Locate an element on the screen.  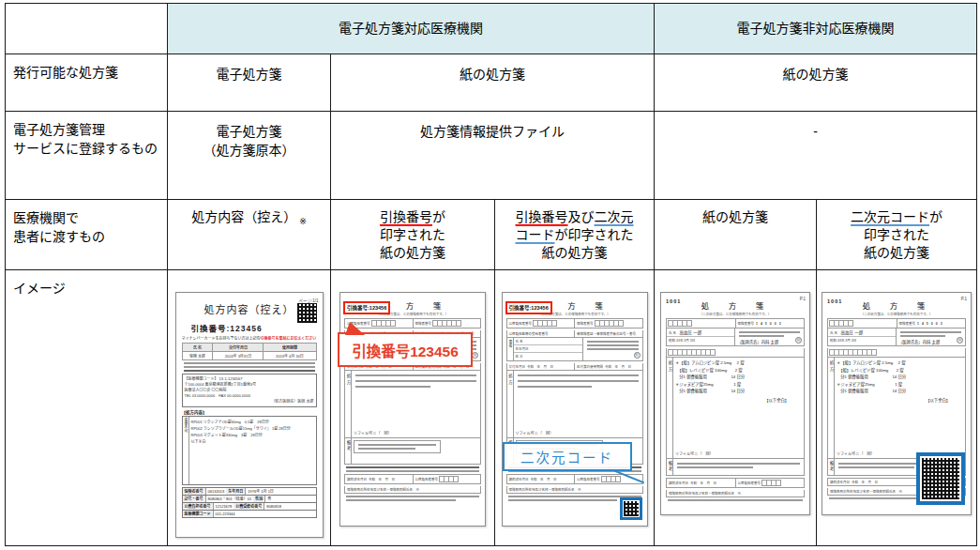
clinic-info-box: 【医療機関コード】 13-1-1234567 〒100-0004 東京都港区新橋… is located at coordinates (249, 390).